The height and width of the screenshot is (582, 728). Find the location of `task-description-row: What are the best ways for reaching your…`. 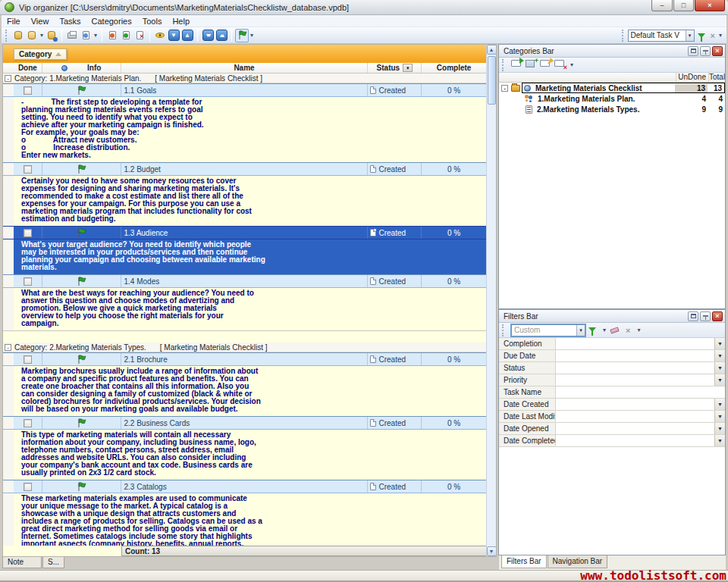

task-description-row: What are the best ways for reaching your… is located at coordinates (244, 309).